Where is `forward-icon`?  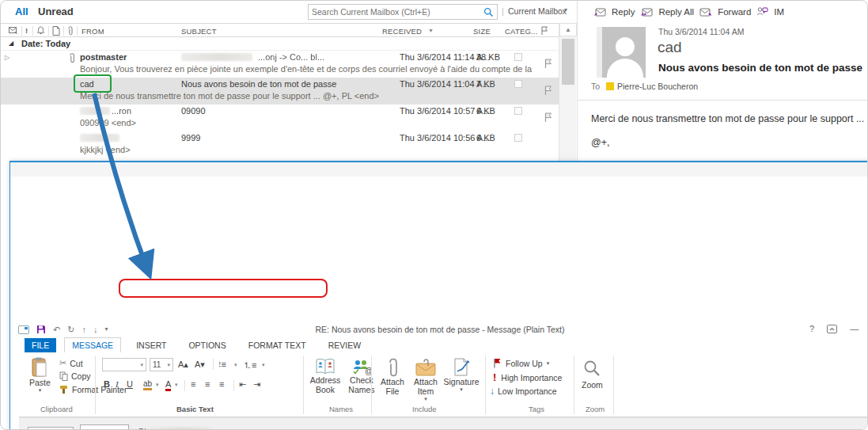 forward-icon is located at coordinates (706, 12).